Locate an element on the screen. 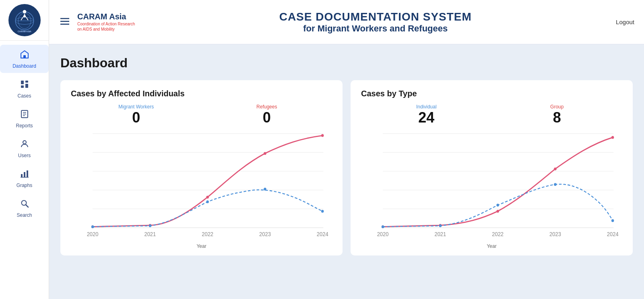  chart-type-x-label: Year is located at coordinates (492, 246).